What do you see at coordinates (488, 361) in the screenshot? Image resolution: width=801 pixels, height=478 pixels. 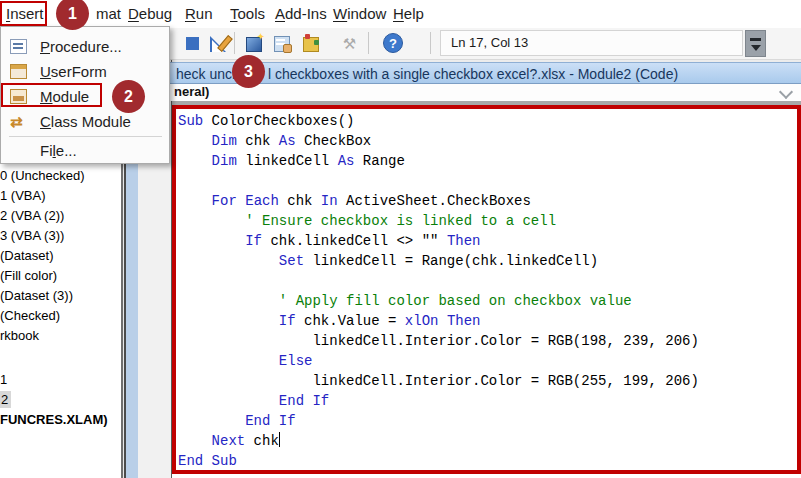 I see `code-line: Else` at bounding box center [488, 361].